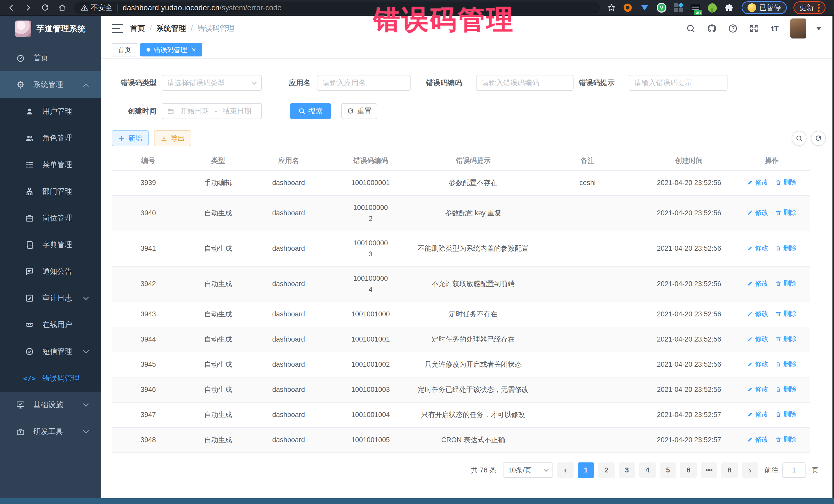 Image resolution: width=834 pixels, height=504 pixels. I want to click on more-pages-button: •••, so click(709, 470).